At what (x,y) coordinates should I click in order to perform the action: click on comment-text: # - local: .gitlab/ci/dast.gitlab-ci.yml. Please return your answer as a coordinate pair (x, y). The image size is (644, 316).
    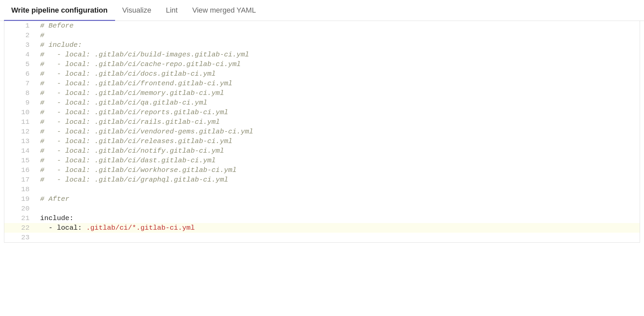
    Looking at the image, I should click on (128, 161).